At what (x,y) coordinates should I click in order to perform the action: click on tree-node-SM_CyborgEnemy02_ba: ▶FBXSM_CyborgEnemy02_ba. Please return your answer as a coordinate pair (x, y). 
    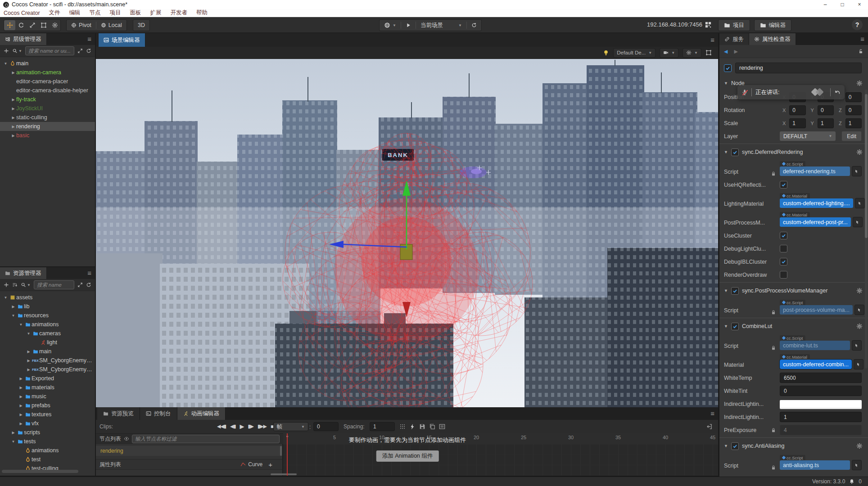
    Looking at the image, I should click on (48, 369).